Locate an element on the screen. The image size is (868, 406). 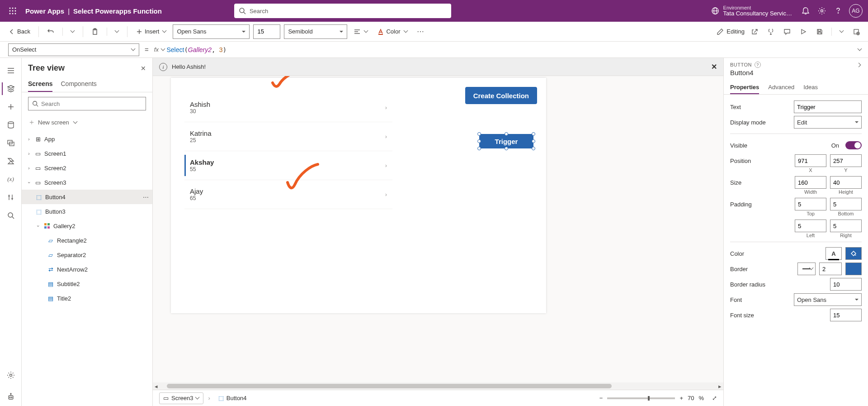
formula-text: Select(Gallery2, 3) is located at coordinates (197, 50).